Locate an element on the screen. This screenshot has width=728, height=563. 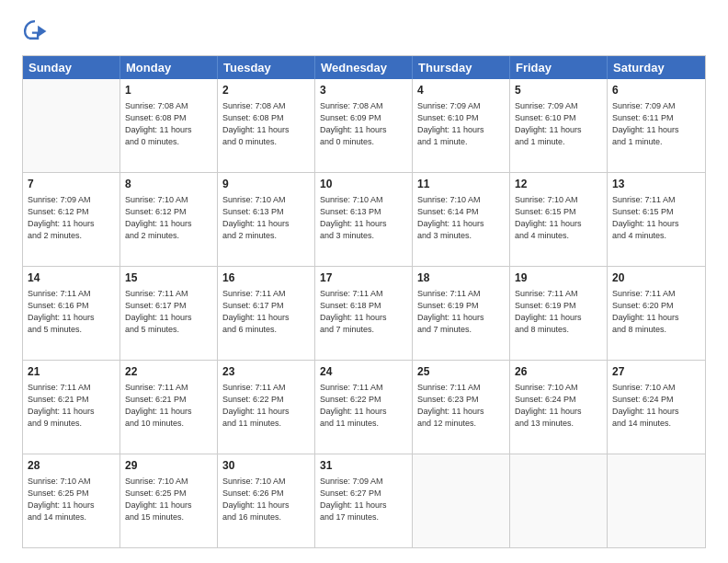
calendar-cell: 8Sunrise: 7:10 AM Sunset: 6:12 PM Daylig… is located at coordinates (169, 219).